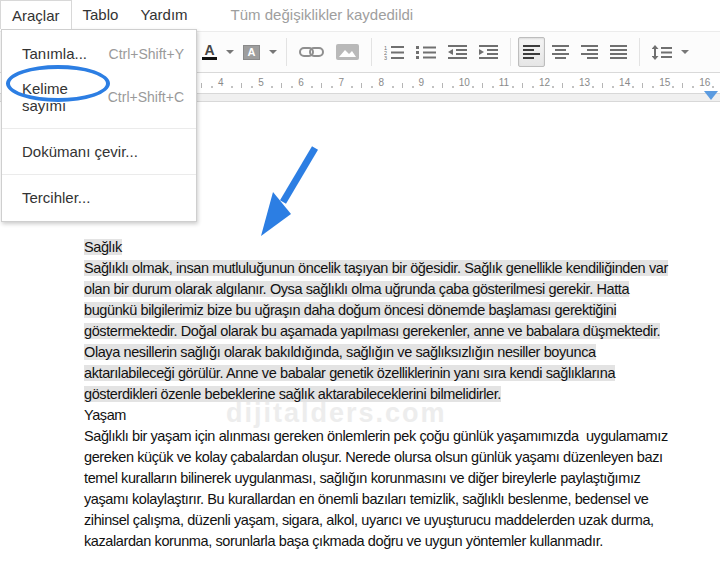  Describe the element at coordinates (348, 52) in the screenshot. I see `insert-image-button` at that location.